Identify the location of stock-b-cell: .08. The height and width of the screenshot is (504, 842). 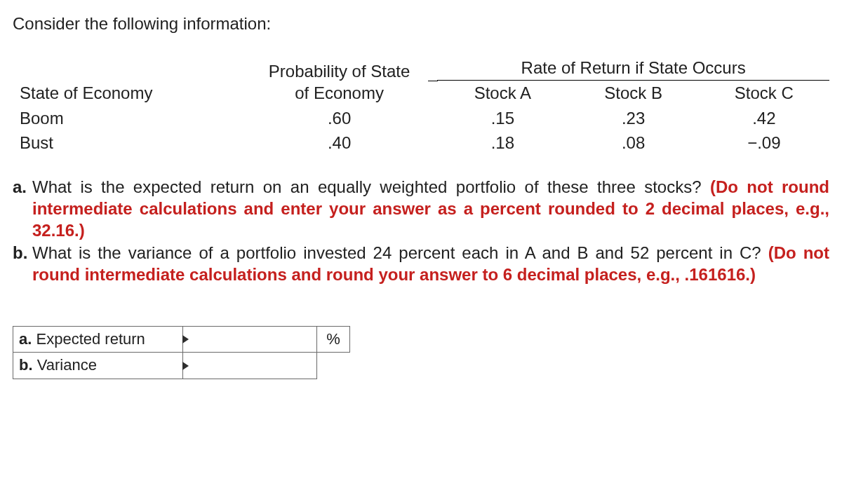
(634, 143).